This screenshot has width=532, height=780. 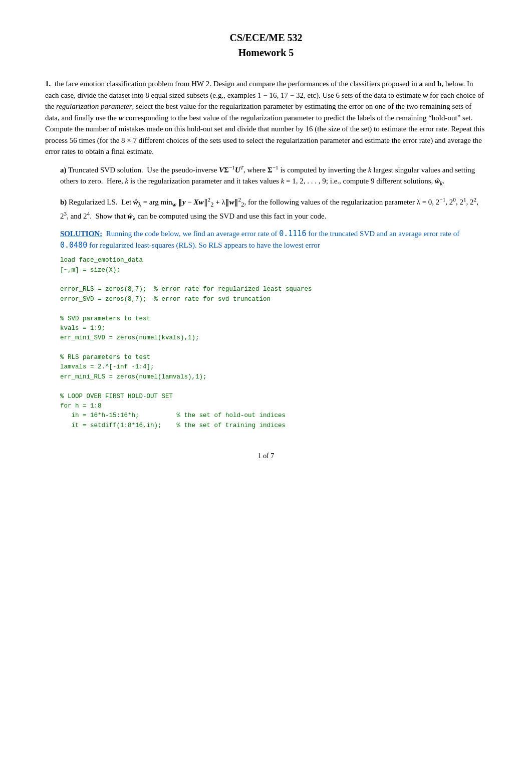 I want to click on problem-number: 1., so click(x=48, y=84).